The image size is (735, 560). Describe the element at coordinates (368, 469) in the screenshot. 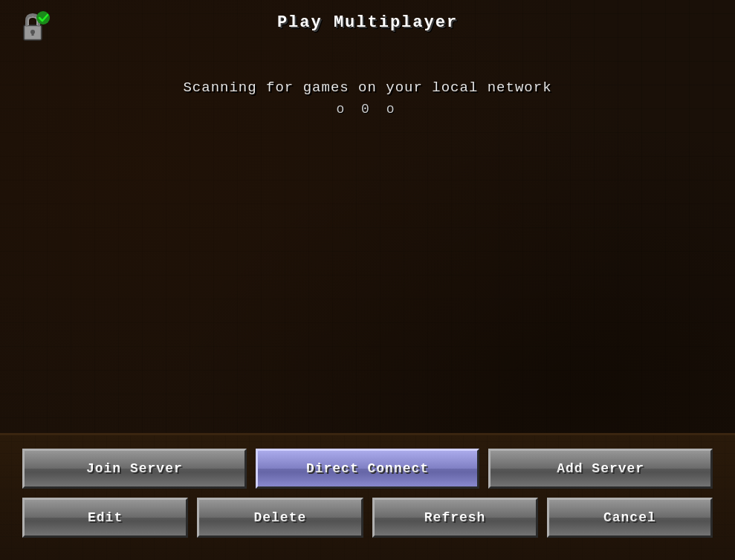

I see `direct-connect-button: Direct Connect` at that location.